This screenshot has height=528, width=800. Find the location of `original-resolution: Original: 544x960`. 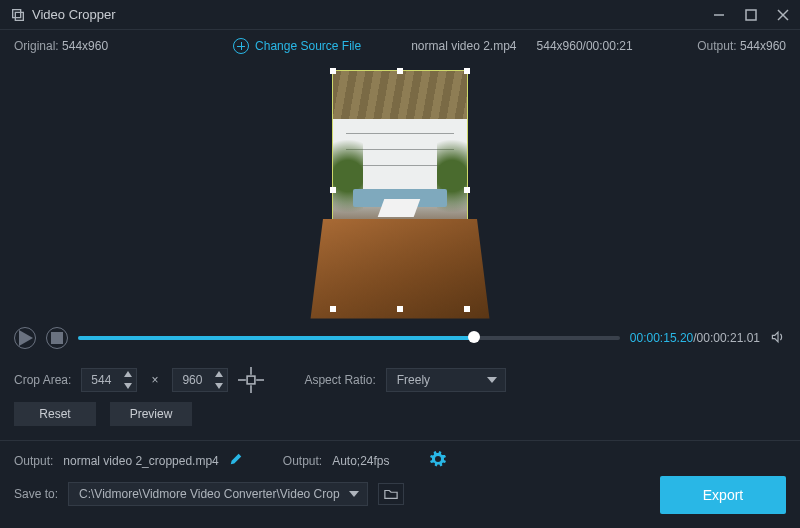

original-resolution: Original: 544x960 is located at coordinates (61, 46).